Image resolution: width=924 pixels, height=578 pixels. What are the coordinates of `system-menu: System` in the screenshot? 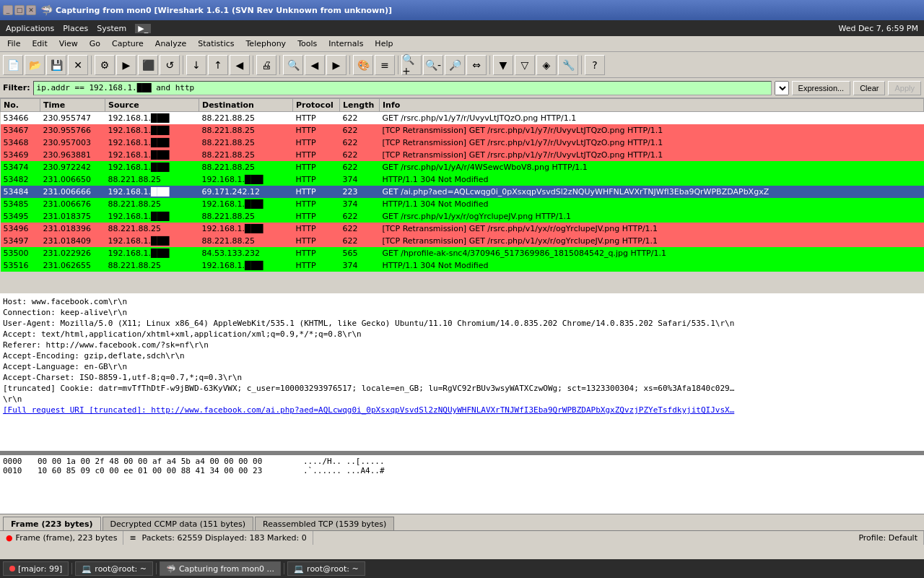 It's located at (111, 29).